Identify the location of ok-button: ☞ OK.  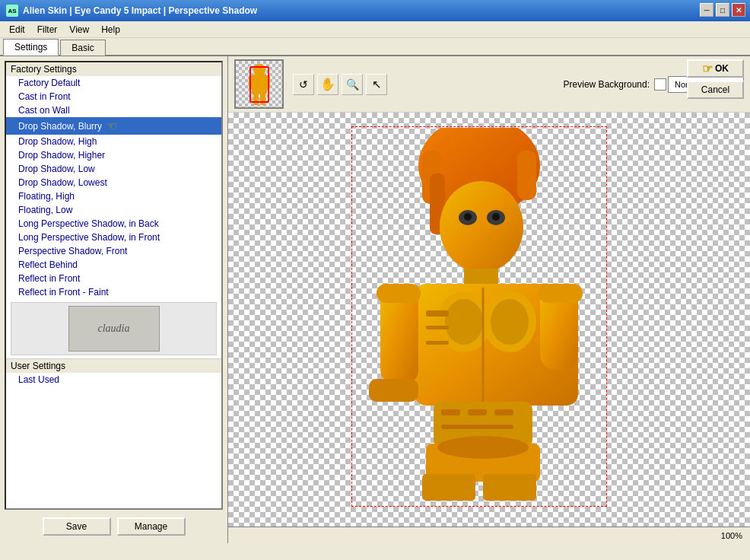
(715, 68).